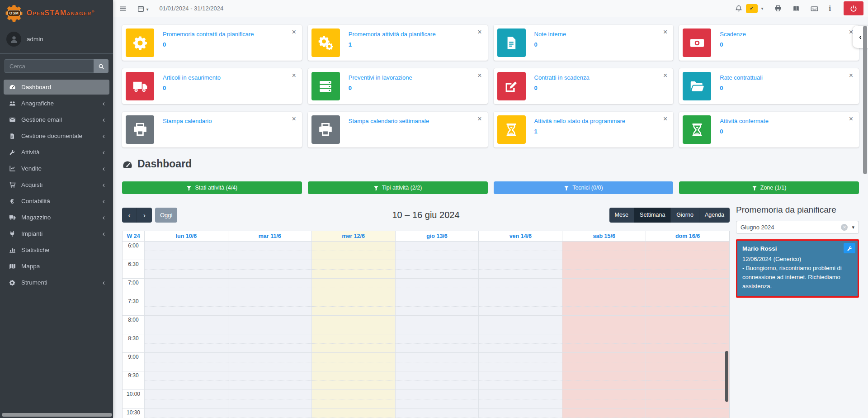 The height and width of the screenshot is (418, 868). Describe the element at coordinates (653, 215) in the screenshot. I see `view-settimana-button: Settimana` at that location.